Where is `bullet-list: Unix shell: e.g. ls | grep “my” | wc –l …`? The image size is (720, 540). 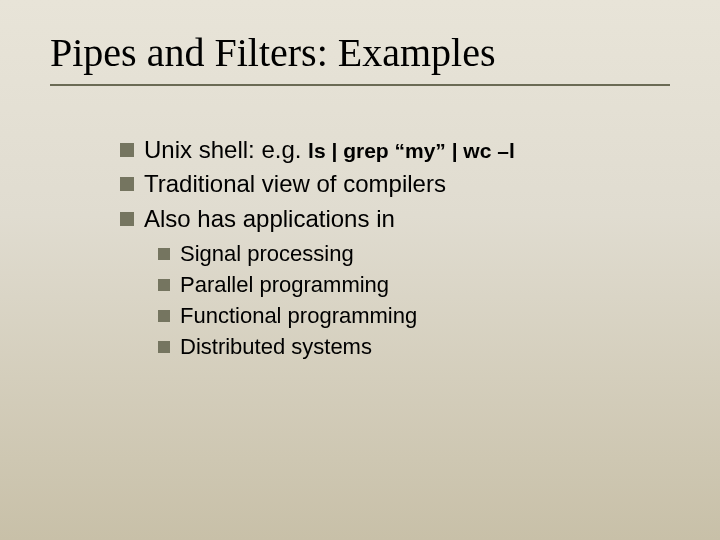 bullet-list: Unix shell: e.g. ls | grep “my” | wc –l … is located at coordinates (395, 184).